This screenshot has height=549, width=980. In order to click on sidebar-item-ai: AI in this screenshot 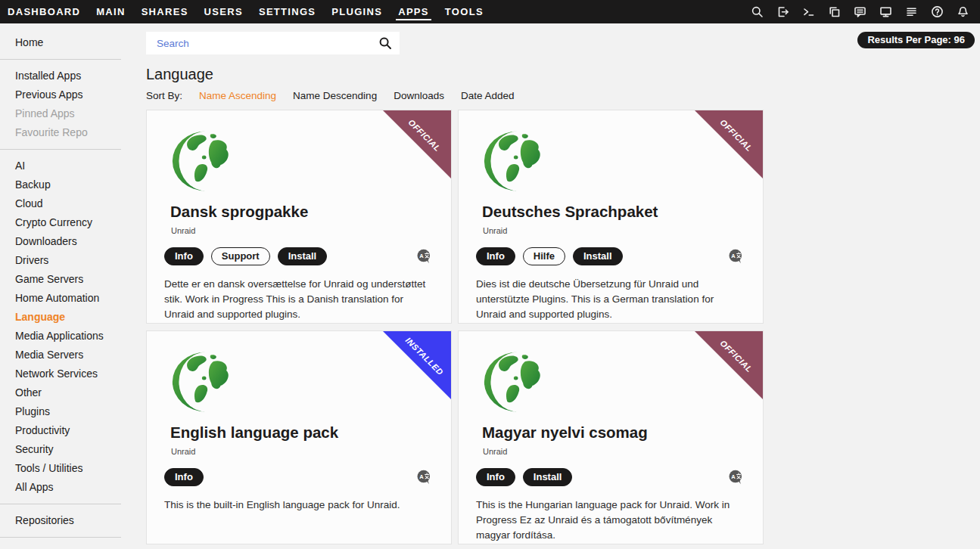, I will do `click(70, 166)`.